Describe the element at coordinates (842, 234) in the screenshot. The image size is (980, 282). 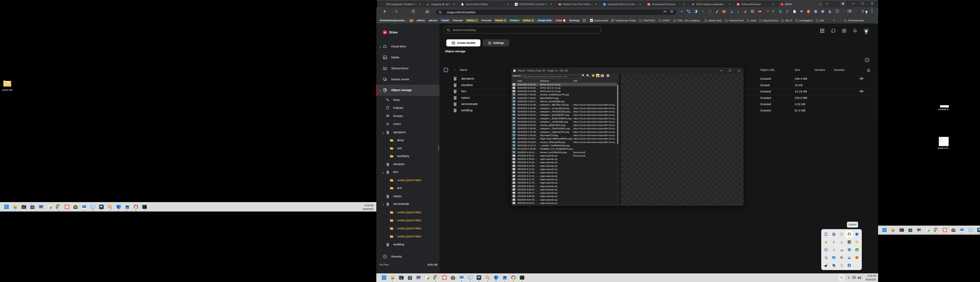
I see `svg-text: P` at that location.